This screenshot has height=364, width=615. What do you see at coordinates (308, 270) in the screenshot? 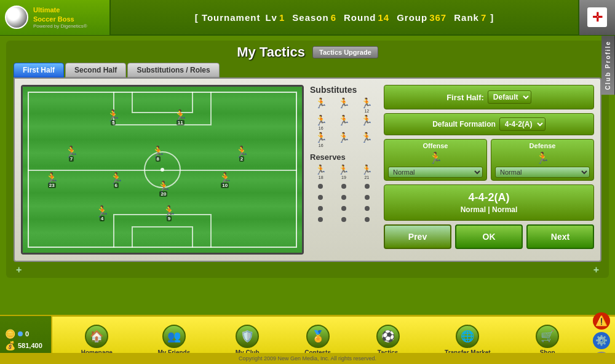
I see `plus-icons-row: + +` at bounding box center [308, 270].